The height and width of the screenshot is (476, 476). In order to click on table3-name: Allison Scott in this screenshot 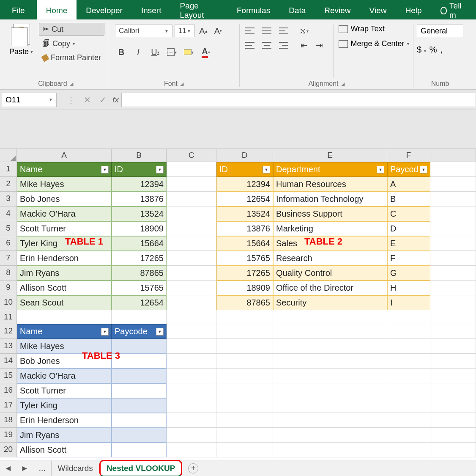, I will do `click(64, 450)`.